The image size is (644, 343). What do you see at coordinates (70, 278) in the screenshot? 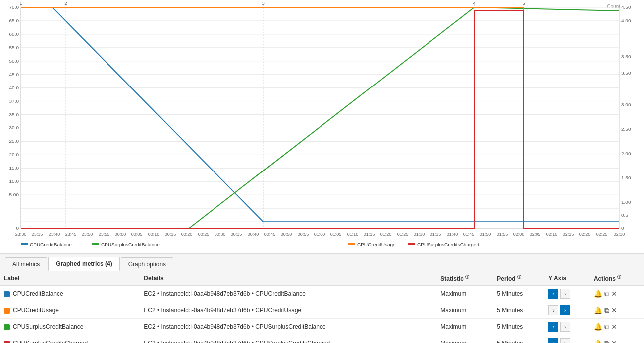
I see `col-label: Label` at bounding box center [70, 278].